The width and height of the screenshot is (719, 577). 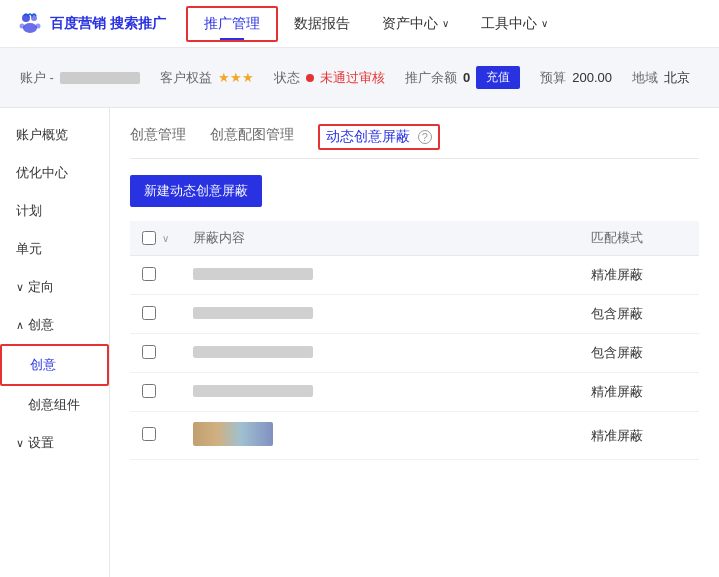 What do you see at coordinates (592, 78) in the screenshot?
I see `budget-value: 200.00` at bounding box center [592, 78].